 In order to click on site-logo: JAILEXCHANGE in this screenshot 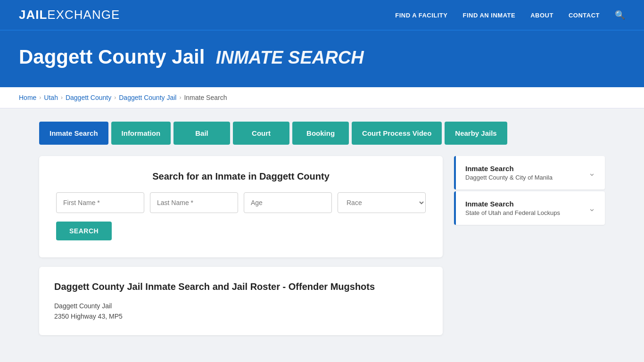, I will do `click(69, 15)`.